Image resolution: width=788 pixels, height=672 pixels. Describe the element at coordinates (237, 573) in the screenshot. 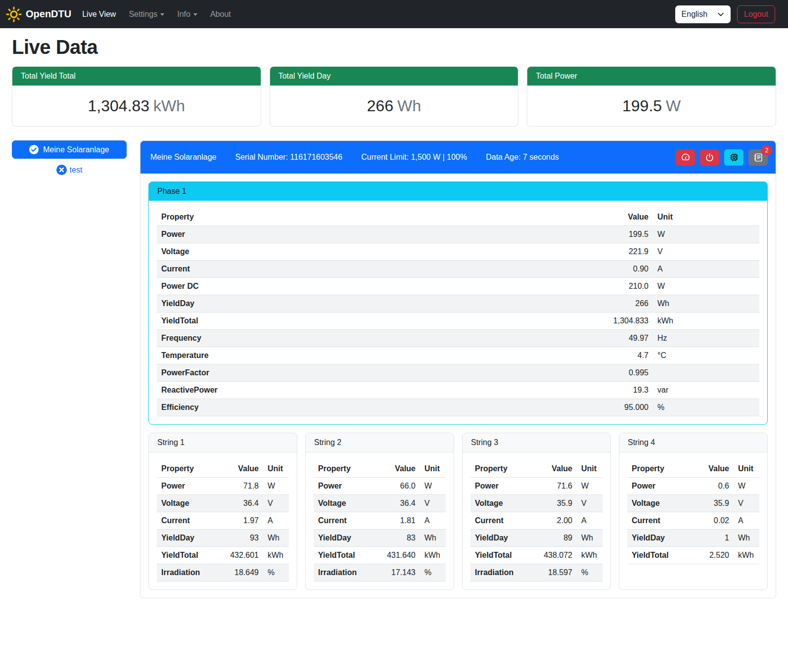

I see `value-cell: 18.649` at that location.